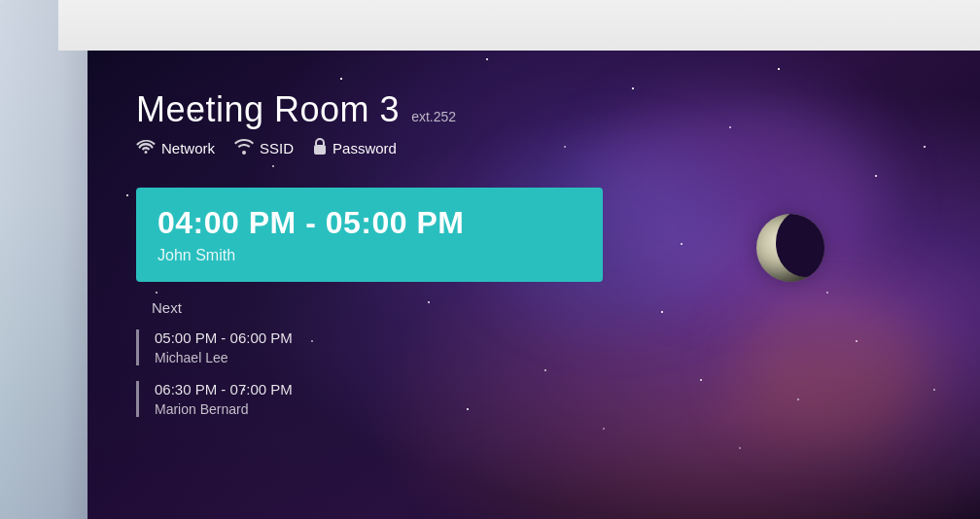 The width and height of the screenshot is (980, 519). Describe the element at coordinates (434, 117) in the screenshot. I see `room-ext: ext.252` at that location.